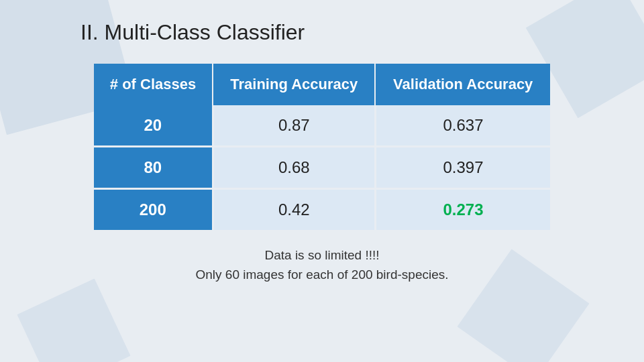 The image size is (644, 362). I want to click on footer-line2: Only 60 images for each of 200 bird-spec…, so click(322, 275).